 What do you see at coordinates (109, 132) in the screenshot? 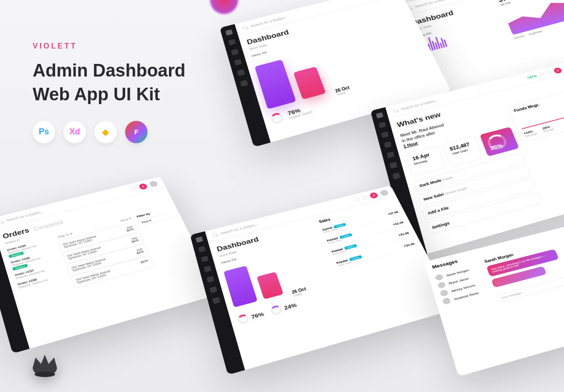
I see `tool-badges: Ps Xd ◆ F` at bounding box center [109, 132].